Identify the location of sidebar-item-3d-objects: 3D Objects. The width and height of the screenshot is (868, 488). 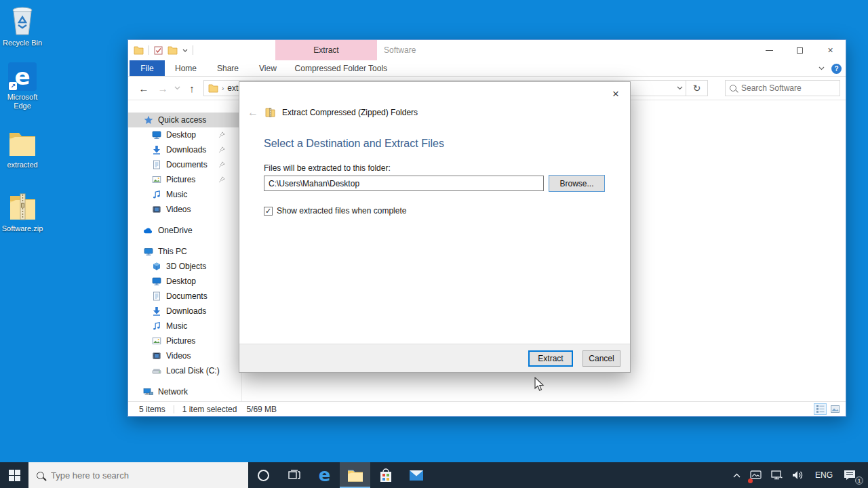
(184, 266).